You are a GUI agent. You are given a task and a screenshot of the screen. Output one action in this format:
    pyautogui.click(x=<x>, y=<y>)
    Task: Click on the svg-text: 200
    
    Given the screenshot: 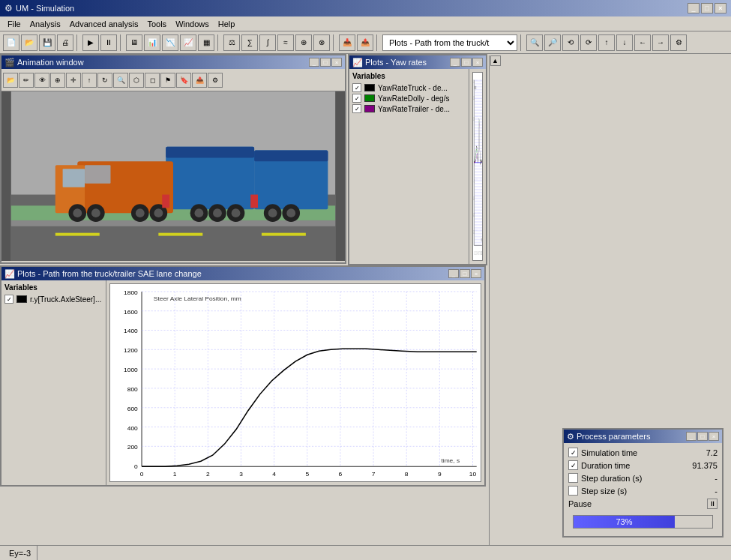 What is the action you would take?
    pyautogui.click(x=133, y=448)
    